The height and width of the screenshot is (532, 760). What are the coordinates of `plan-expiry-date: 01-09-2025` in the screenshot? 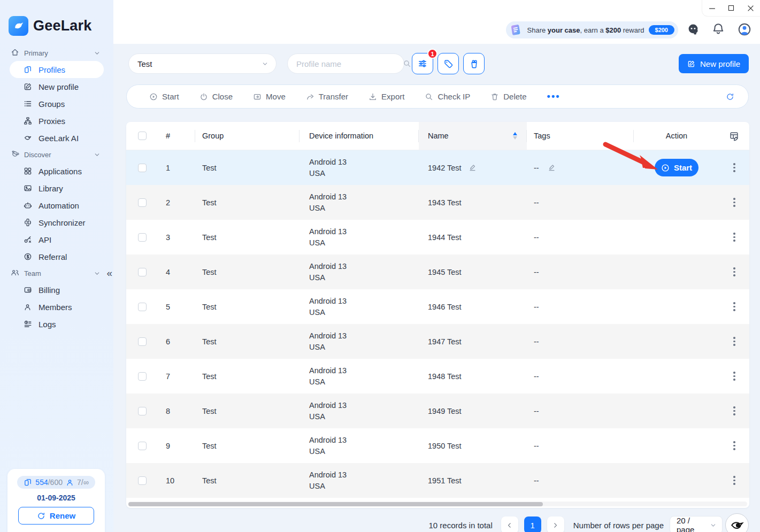 It's located at (56, 498).